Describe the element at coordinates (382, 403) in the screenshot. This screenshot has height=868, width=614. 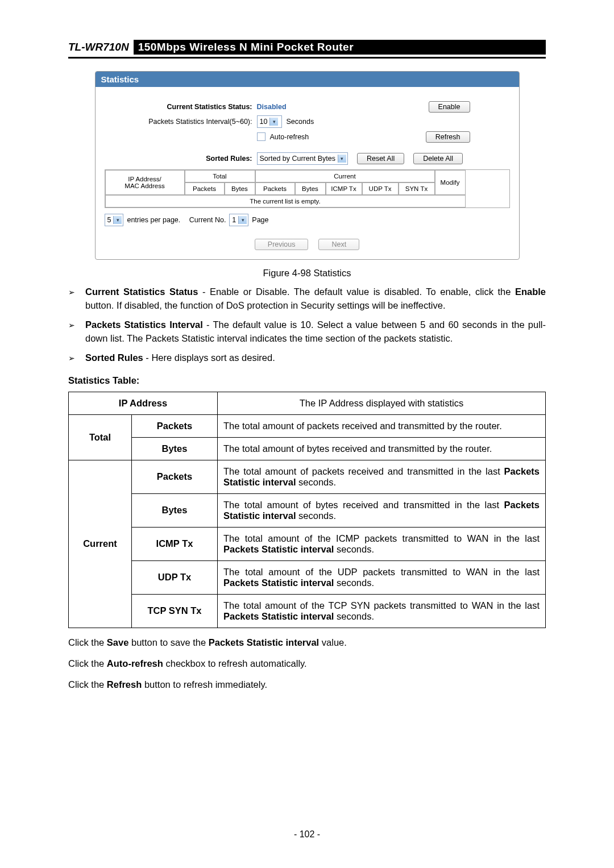
I see `desc-ip-d: The IP Address displayed with statistics` at that location.